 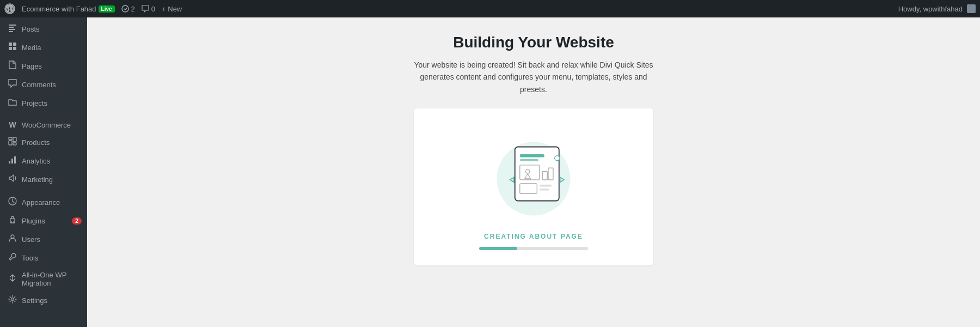 What do you see at coordinates (52, 203) in the screenshot?
I see `sidebar-appearance-label: Appearance` at bounding box center [52, 203].